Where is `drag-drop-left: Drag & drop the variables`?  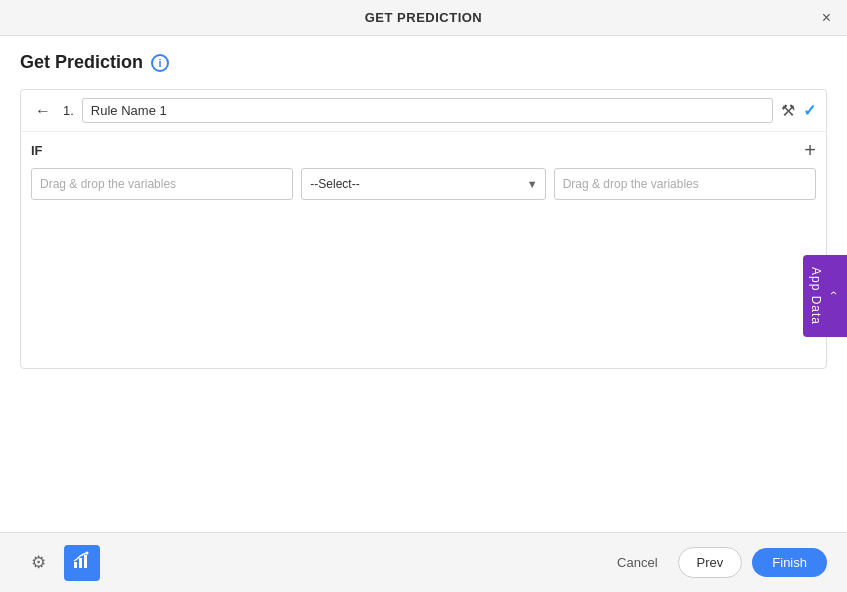
drag-drop-left: Drag & drop the variables is located at coordinates (162, 184).